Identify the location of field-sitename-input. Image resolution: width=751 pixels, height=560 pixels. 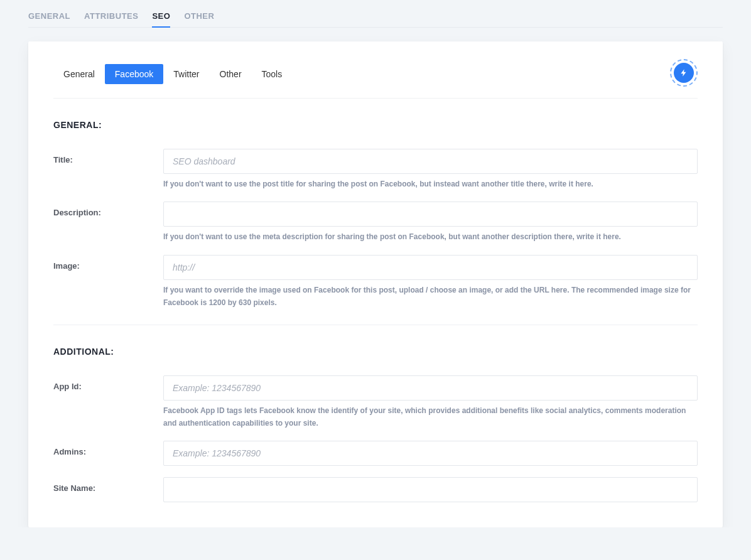
(431, 490).